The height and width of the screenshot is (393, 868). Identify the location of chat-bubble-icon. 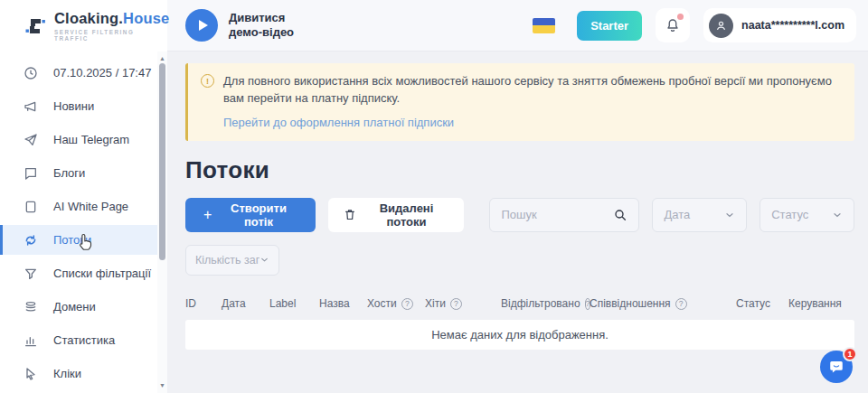
(31, 173).